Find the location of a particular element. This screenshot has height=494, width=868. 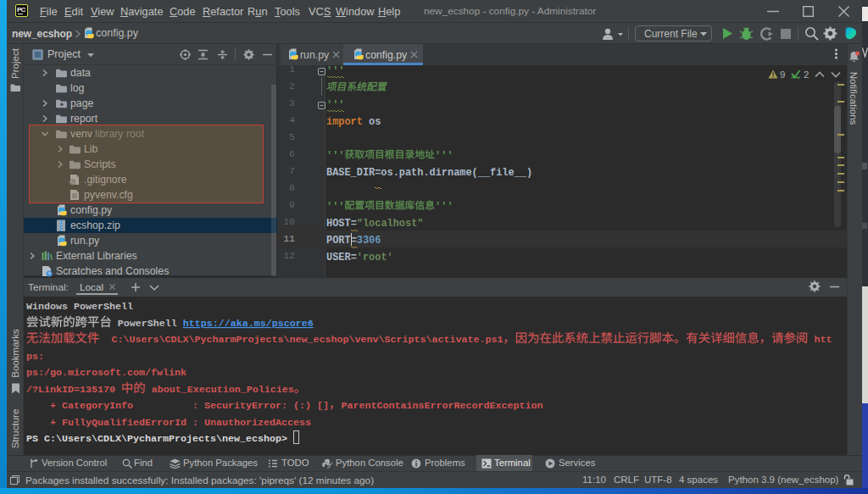

svg-text:ParentContainsErrorRecordExcep: ParentContainsErrorRecordException is located at coordinates (442, 406).